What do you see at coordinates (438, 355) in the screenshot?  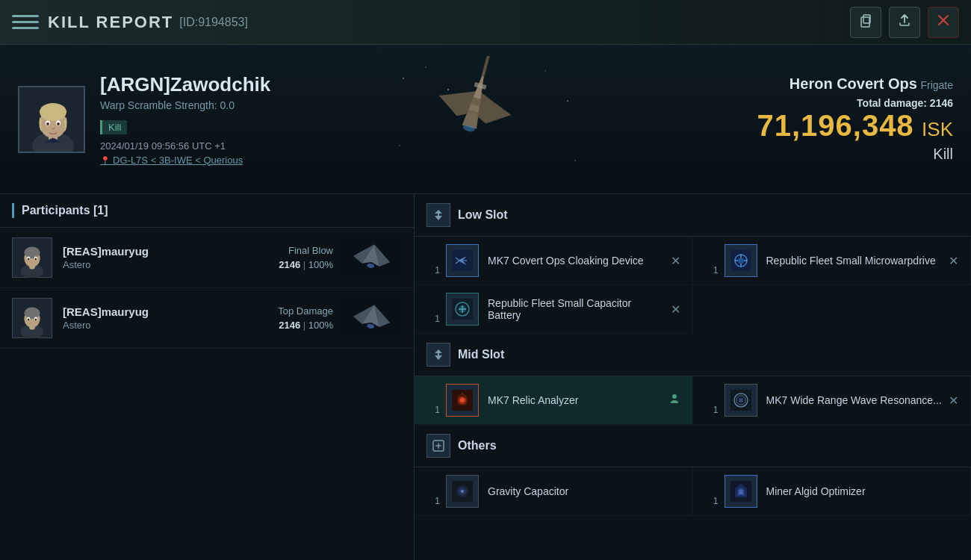 I see `mid-slot-icon` at bounding box center [438, 355].